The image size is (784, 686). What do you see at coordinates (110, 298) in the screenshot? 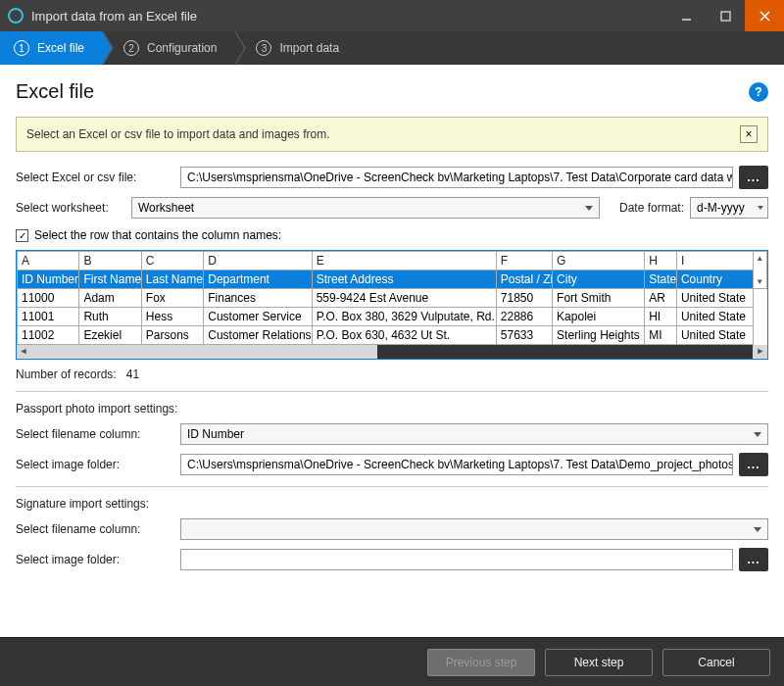
I see `table-cell: Adam` at bounding box center [110, 298].